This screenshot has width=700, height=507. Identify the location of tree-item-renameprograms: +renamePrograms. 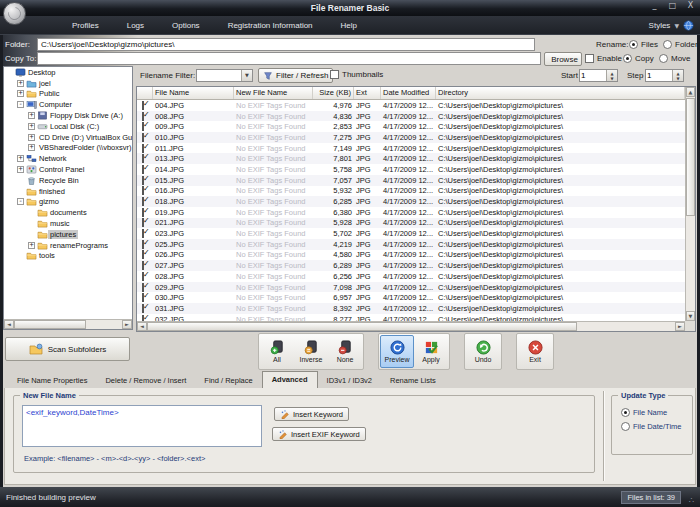
(68, 246).